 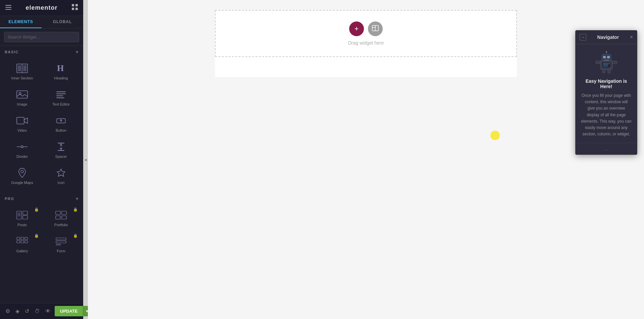 I want to click on widget-portfolio: 🔒 Portfolio, so click(x=61, y=218).